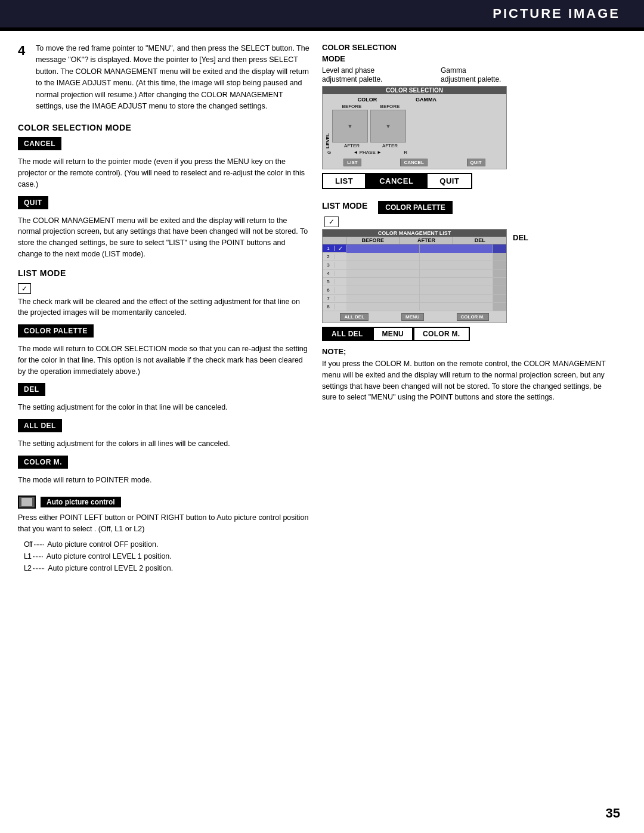 The height and width of the screenshot is (833, 644). Describe the element at coordinates (43, 462) in the screenshot. I see `color-m-label: COLOR M.` at that location.